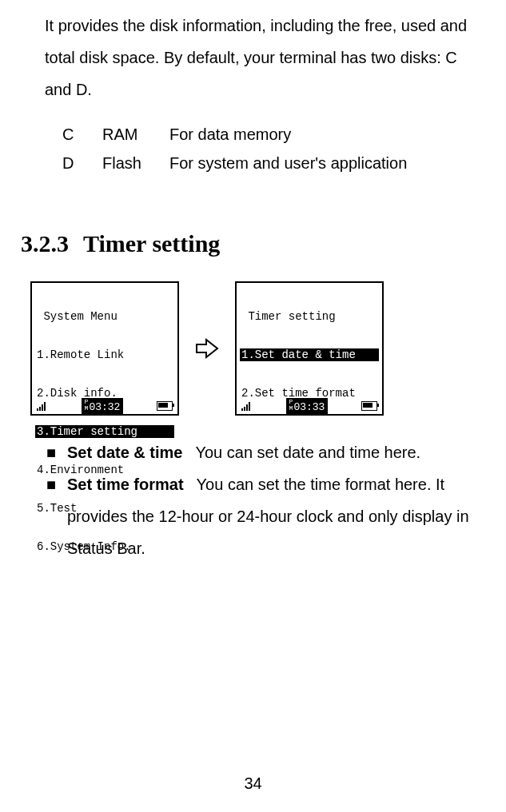 This screenshot has height=812, width=506. Describe the element at coordinates (253, 783) in the screenshot. I see `page-number: 34` at that location.